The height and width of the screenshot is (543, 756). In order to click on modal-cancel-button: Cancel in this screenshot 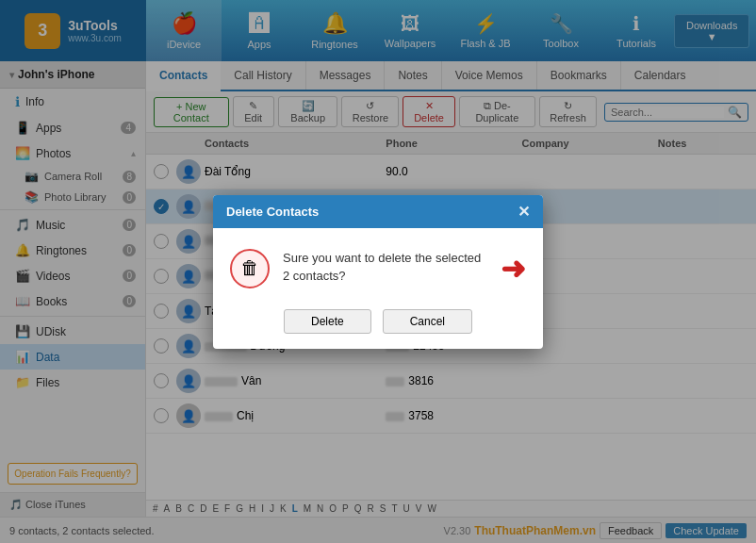, I will do `click(428, 321)`.